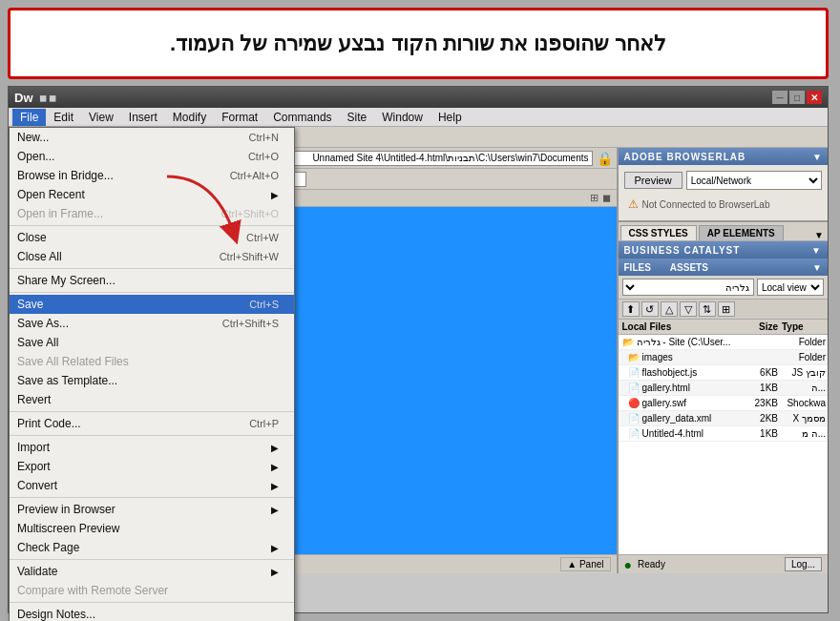  I want to click on file-row: 📄gallery.html1KB...ה, so click(724, 388).